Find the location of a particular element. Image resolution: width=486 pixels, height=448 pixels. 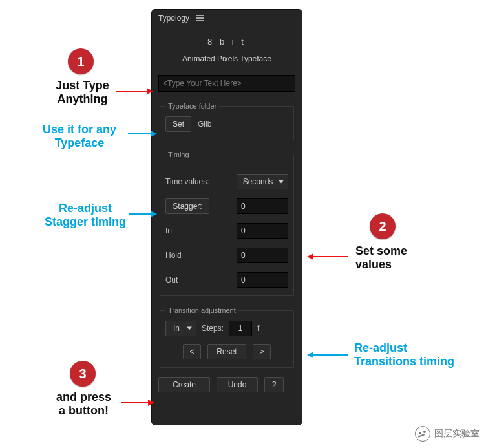

footer-row: Create Undo ? is located at coordinates (227, 385).